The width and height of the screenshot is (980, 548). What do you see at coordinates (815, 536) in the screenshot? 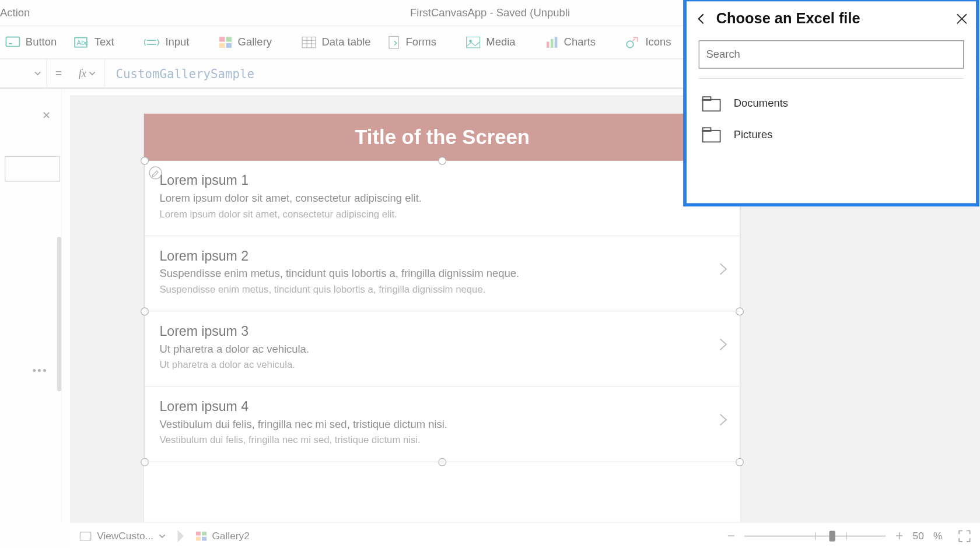
I see `zoom-slider` at bounding box center [815, 536].